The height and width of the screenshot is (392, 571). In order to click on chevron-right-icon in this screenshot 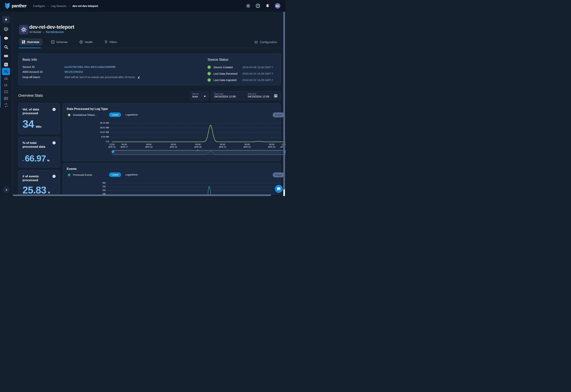, I will do `click(6, 190)`.